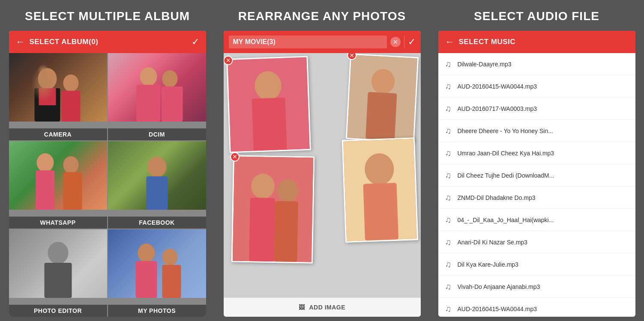  Describe the element at coordinates (382, 98) in the screenshot. I see `photo-card-2: ✕` at that location.